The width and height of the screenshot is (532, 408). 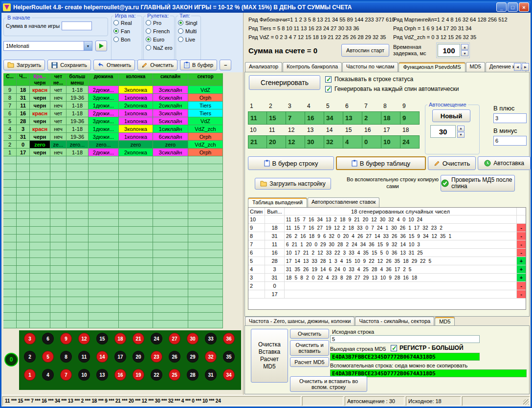 What do you see at coordinates (329, 384) in the screenshot?
I see `md5-clear-paste-aux-button: Очистить и вставить во вспом. строку` at bounding box center [329, 384].